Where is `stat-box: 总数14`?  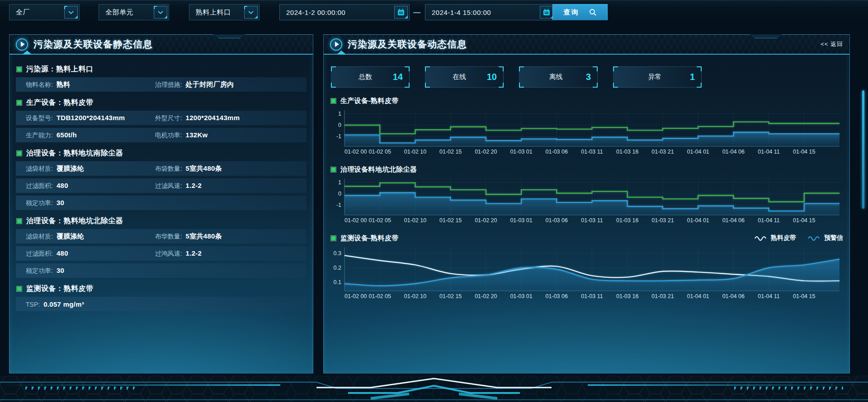
stat-box: 总数14 is located at coordinates (370, 77).